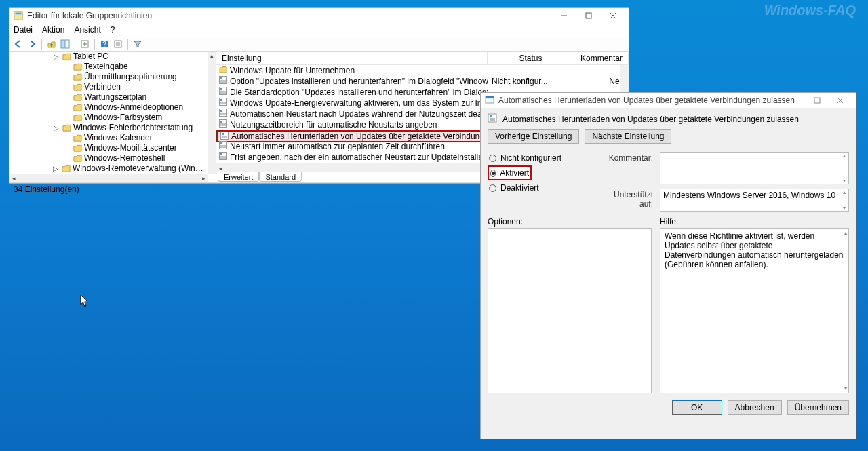 The height and width of the screenshot is (451, 868). Describe the element at coordinates (754, 311) in the screenshot. I see `help-pane: Wenn diese Richtlinie aktiviert ist, wer…` at that location.